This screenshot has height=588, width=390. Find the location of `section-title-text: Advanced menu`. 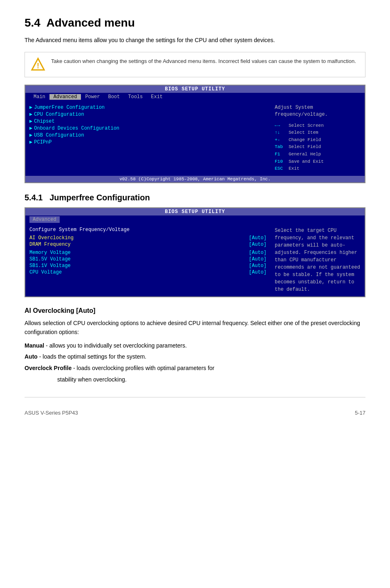

section-title-text: Advanced menu is located at coordinates (90, 23).